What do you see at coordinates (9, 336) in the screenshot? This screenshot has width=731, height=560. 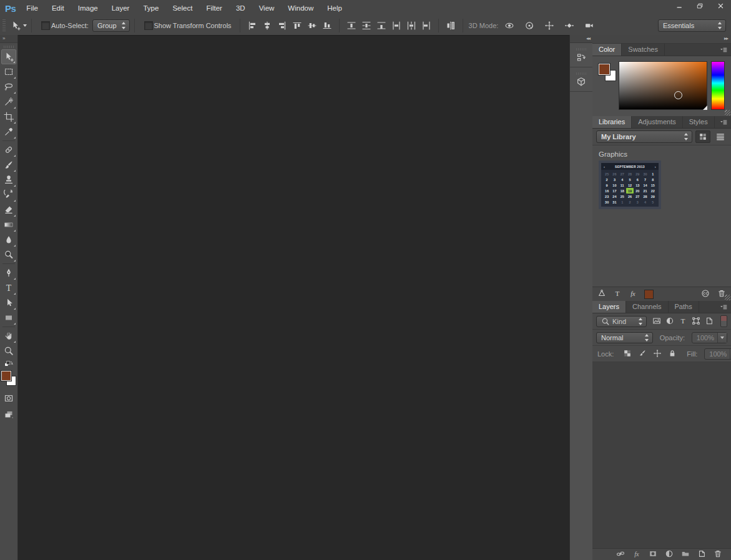 I see `hand-tool` at bounding box center [9, 336].